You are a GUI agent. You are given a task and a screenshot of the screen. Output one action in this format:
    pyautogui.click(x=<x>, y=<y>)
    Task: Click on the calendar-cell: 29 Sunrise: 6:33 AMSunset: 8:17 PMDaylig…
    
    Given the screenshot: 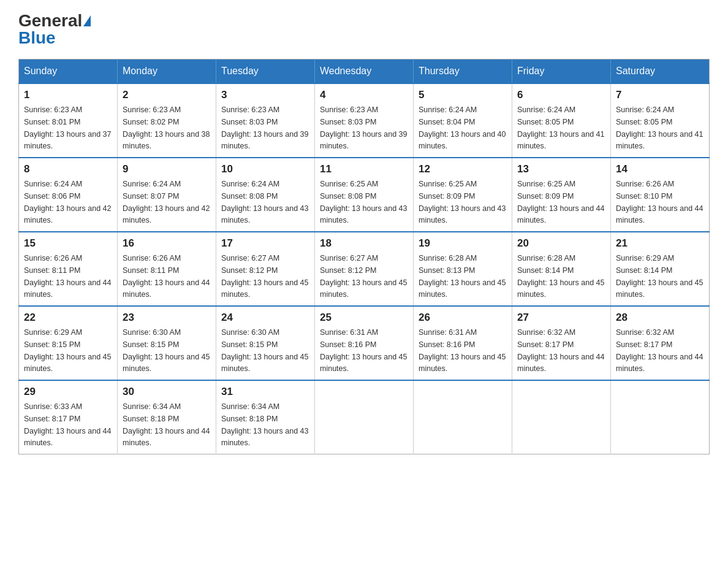 What is the action you would take?
    pyautogui.click(x=69, y=417)
    